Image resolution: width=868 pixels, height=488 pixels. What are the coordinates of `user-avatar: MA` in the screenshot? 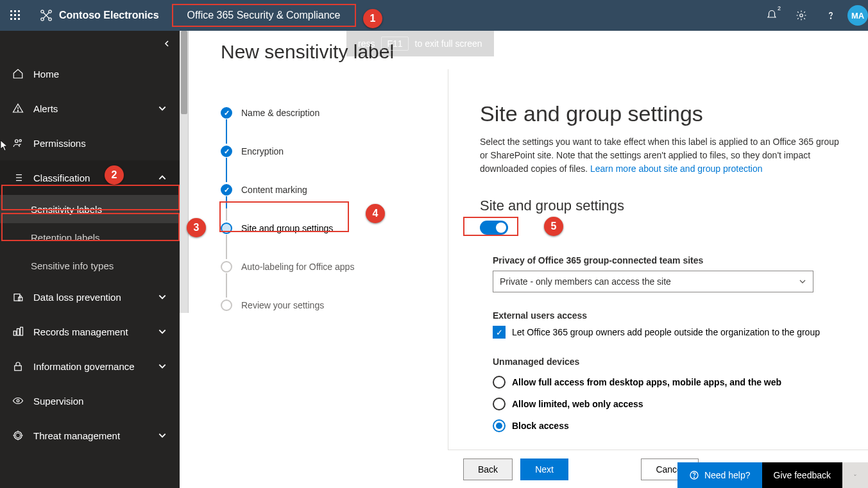 It's located at (858, 15).